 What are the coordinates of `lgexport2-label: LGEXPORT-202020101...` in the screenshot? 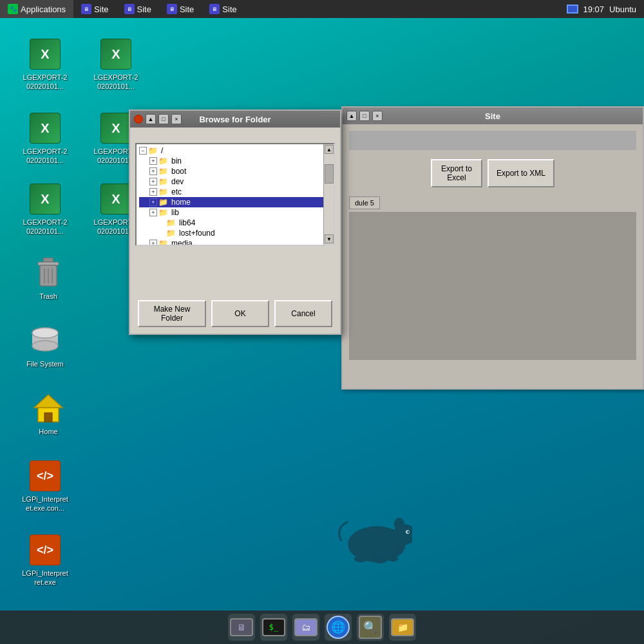 It's located at (116, 82).